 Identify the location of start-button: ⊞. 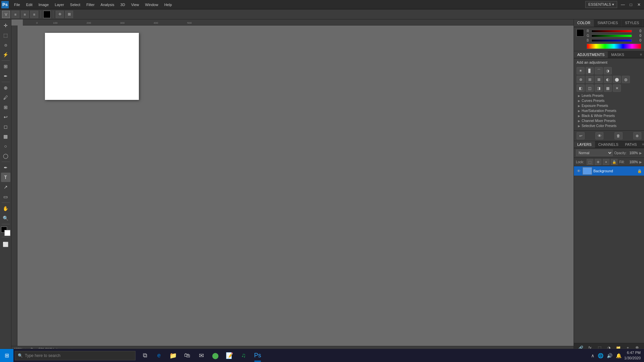
(7, 356).